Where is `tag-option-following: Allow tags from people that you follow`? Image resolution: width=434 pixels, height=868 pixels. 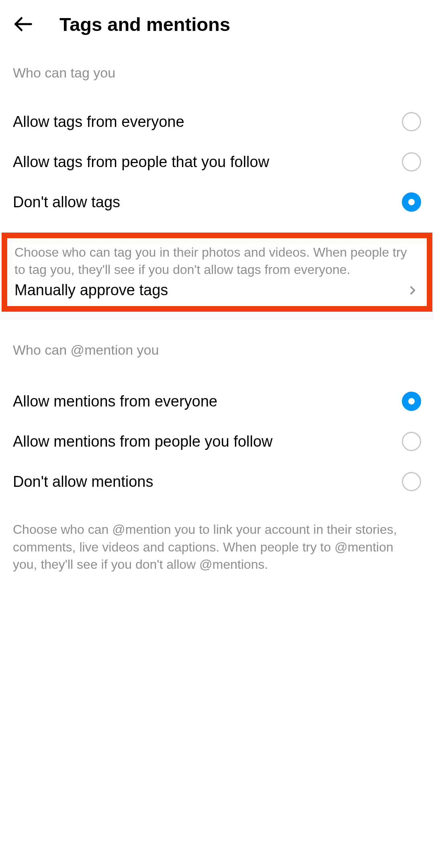 tag-option-following: Allow tags from people that you follow is located at coordinates (217, 162).